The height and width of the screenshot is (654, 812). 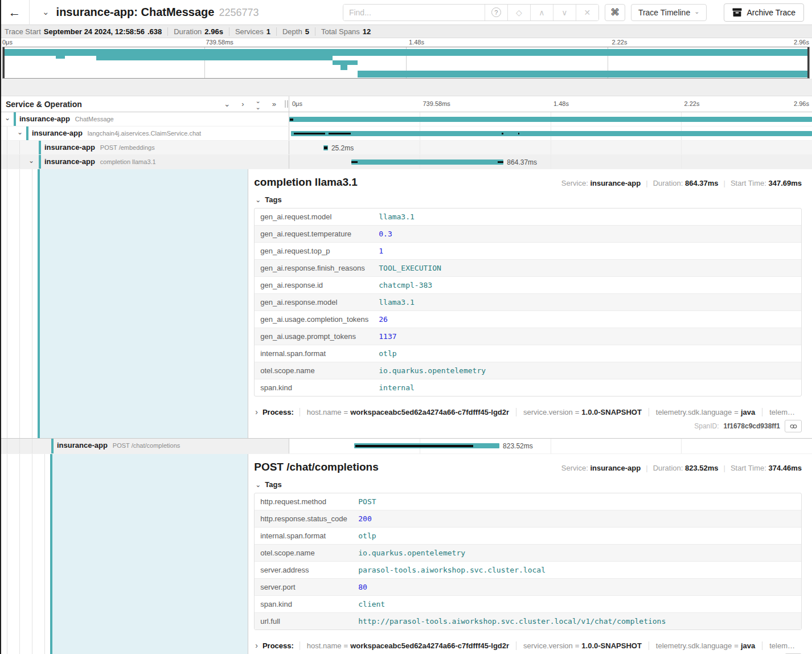 What do you see at coordinates (406, 88) in the screenshot?
I see `spacer` at bounding box center [406, 88].